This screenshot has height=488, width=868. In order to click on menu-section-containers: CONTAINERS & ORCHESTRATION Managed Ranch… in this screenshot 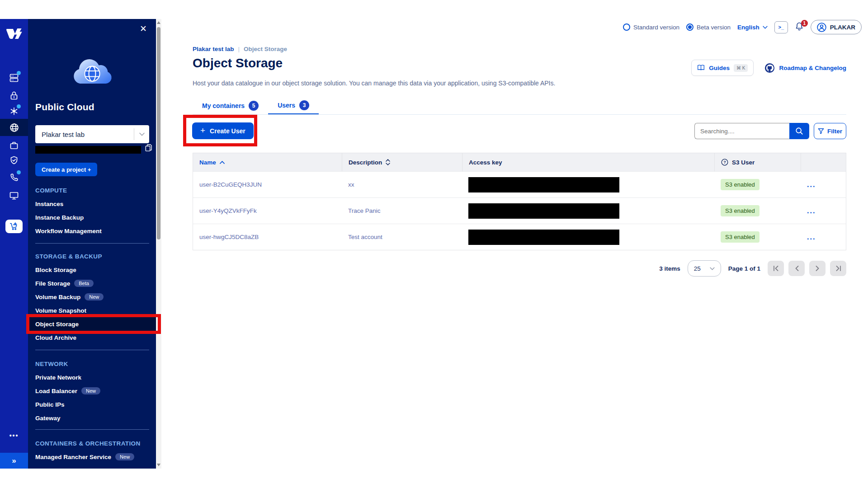, I will do `click(92, 450)`.